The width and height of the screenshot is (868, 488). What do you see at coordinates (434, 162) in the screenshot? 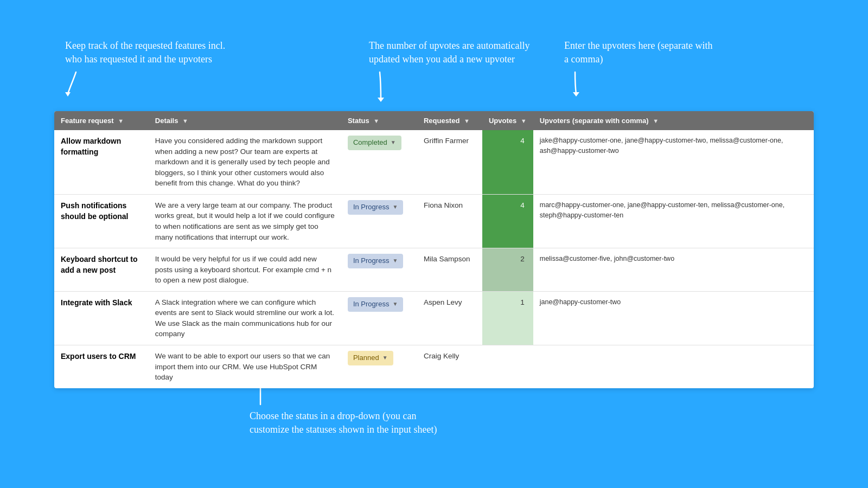
I see `table-row: Allow markdown formatting Have you consi…` at bounding box center [434, 162].